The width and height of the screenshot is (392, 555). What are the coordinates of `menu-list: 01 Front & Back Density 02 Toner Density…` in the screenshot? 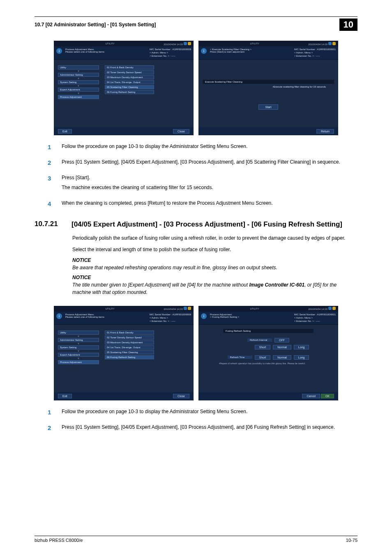 It's located at (129, 347).